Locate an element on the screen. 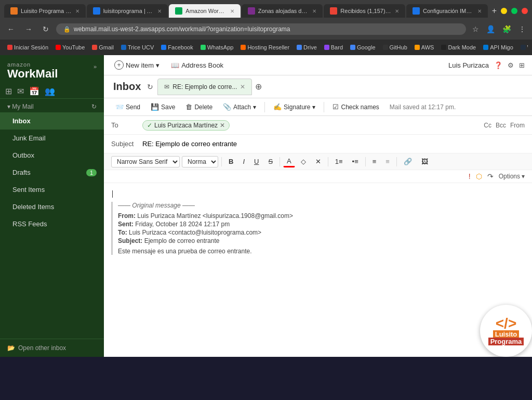 This screenshot has width=532, height=400. link-button: 🔗 is located at coordinates (408, 161).